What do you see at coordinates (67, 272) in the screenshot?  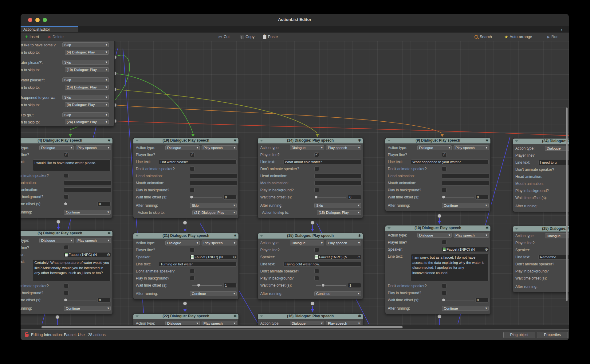 I see `action-node-5: (5) Dialogue: Play speech✱Action type:Di…` at bounding box center [67, 272].